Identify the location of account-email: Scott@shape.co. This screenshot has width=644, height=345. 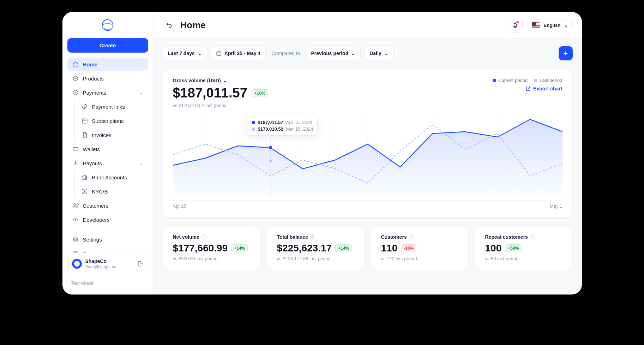
(109, 267).